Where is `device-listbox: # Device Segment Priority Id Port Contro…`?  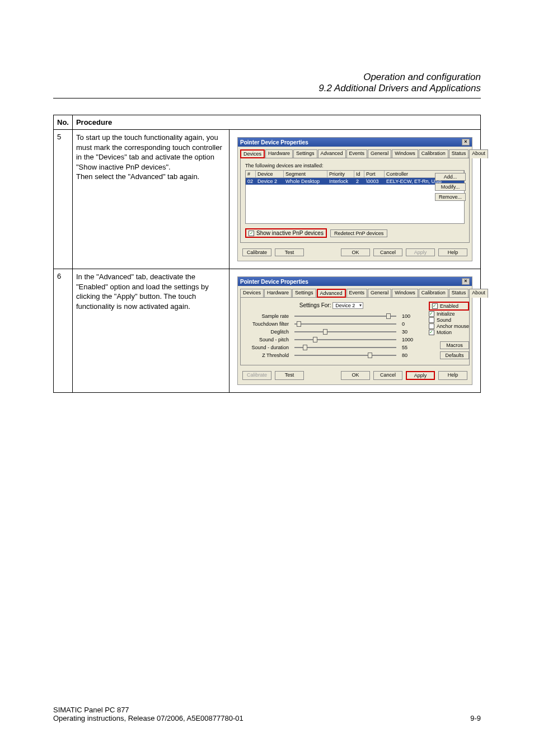 device-listbox: # Device Segment Priority Id Port Contro… is located at coordinates (355, 197).